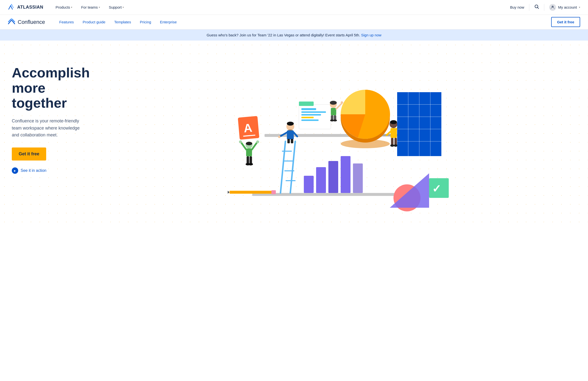  Describe the element at coordinates (123, 7) in the screenshot. I see `support-chevron-icon: ▾` at that location.